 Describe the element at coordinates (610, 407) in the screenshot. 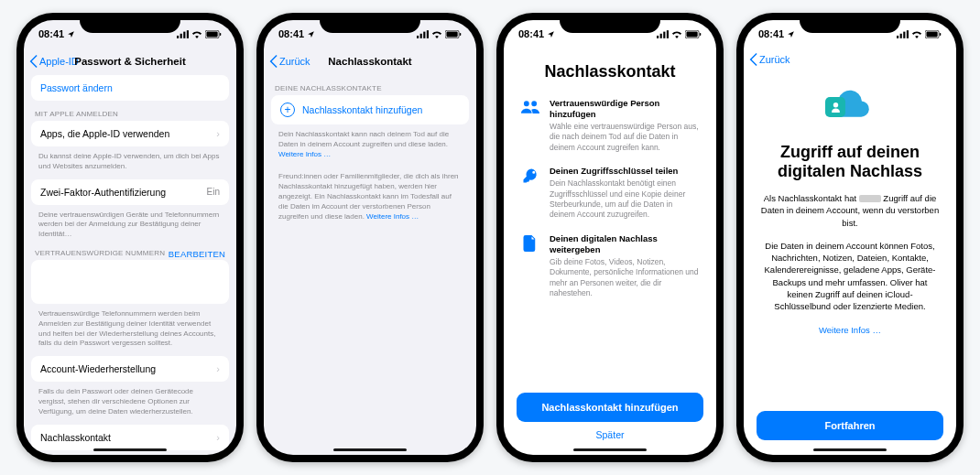

I see `add-legacy-contact-button: Nachlasskontakt hinzufügen` at that location.